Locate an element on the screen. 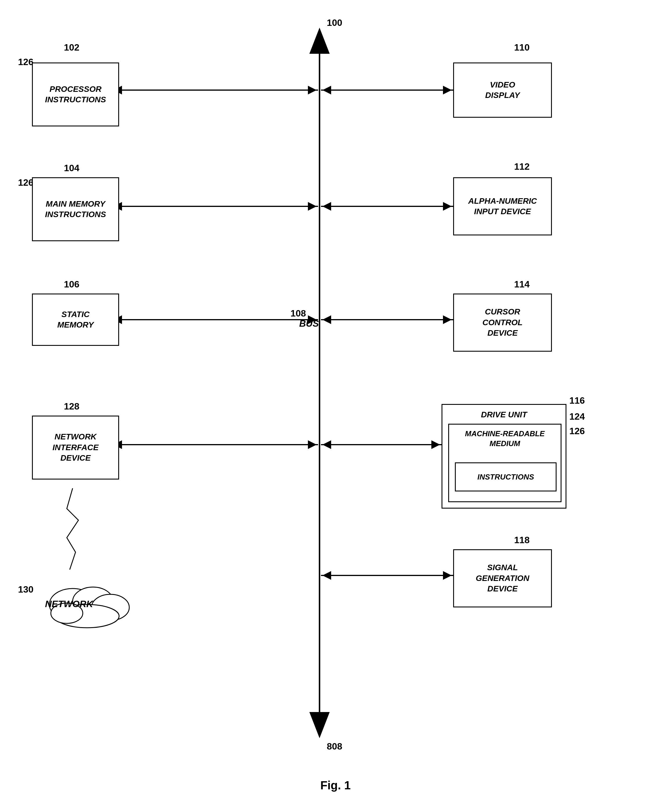  label-130: 130 is located at coordinates (26, 590).